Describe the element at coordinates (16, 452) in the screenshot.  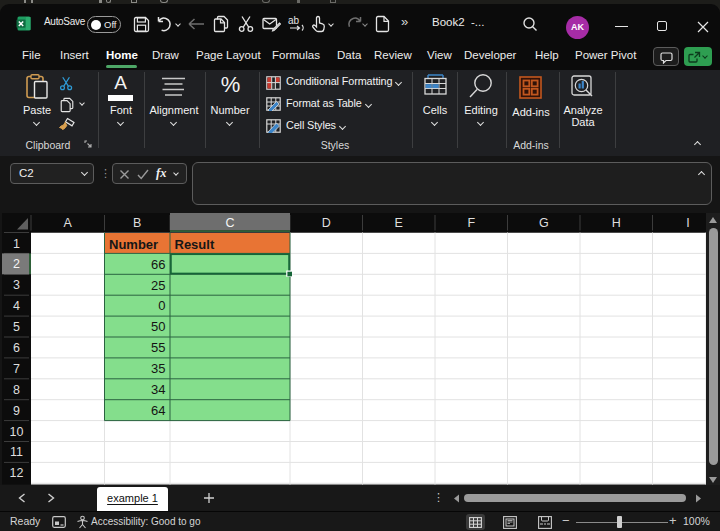
I see `svg-text: 11` at that location.